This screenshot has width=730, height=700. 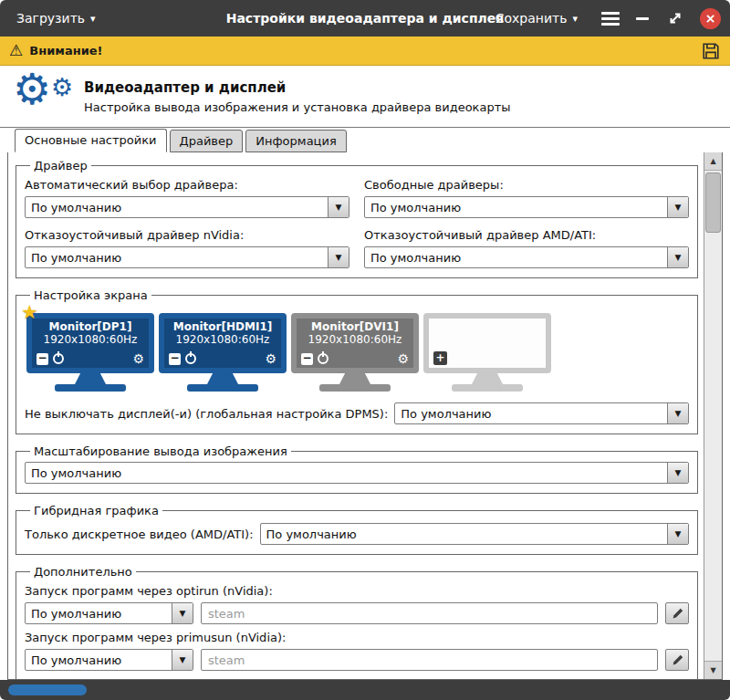 What do you see at coordinates (91, 141) in the screenshot?
I see `tab-main-settings: Основные настройки` at bounding box center [91, 141].